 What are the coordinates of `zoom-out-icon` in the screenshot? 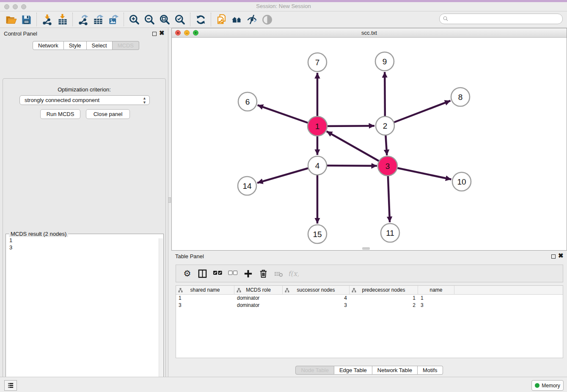 It's located at (150, 19).